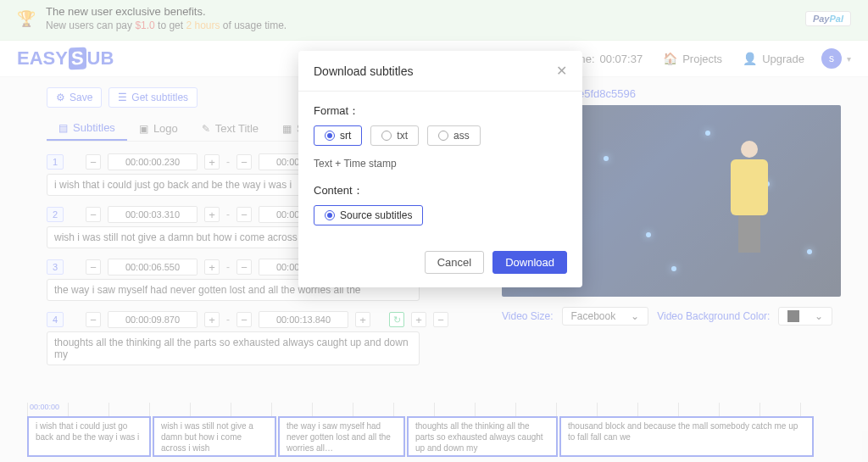  What do you see at coordinates (530, 263) in the screenshot?
I see `download-button: Download` at bounding box center [530, 263].